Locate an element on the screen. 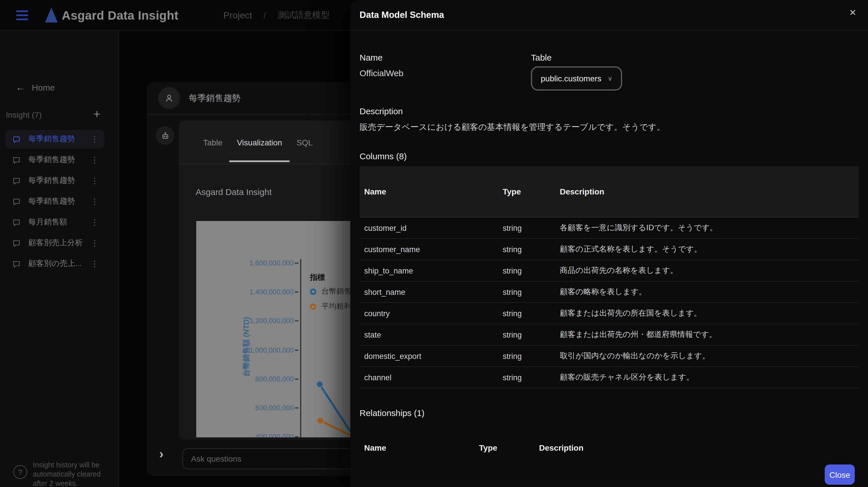 The height and width of the screenshot is (487, 868). description-value: 販売データベースにおける顧客の基本情報を管理するテーブルです。そうです。 is located at coordinates (609, 127).